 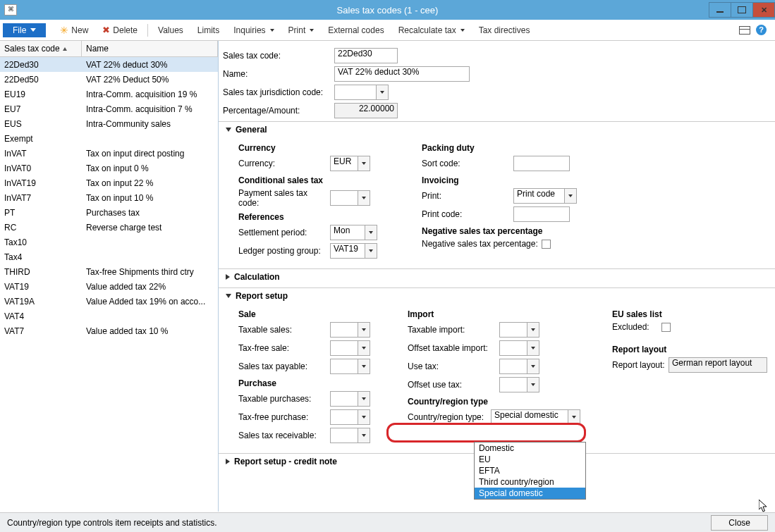 What do you see at coordinates (109, 302) in the screenshot?
I see `table-row: VAT19AValue Added tax 19% on acco...` at bounding box center [109, 302].